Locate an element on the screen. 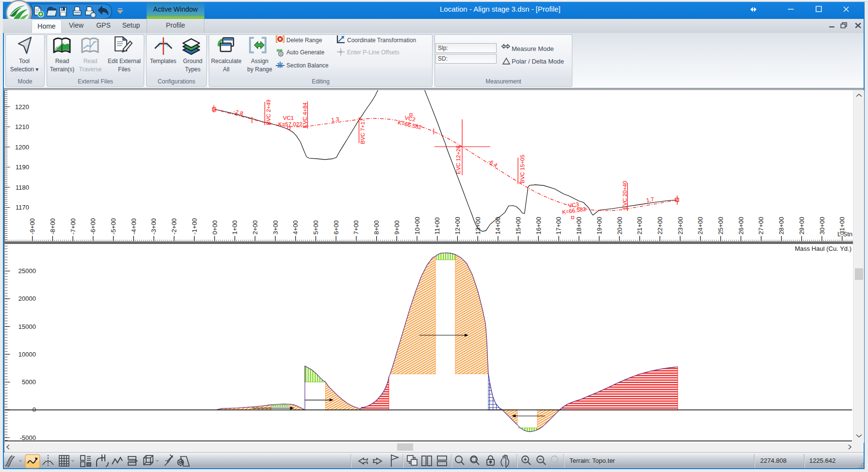  svg-text: -2+00 is located at coordinates (174, 227).